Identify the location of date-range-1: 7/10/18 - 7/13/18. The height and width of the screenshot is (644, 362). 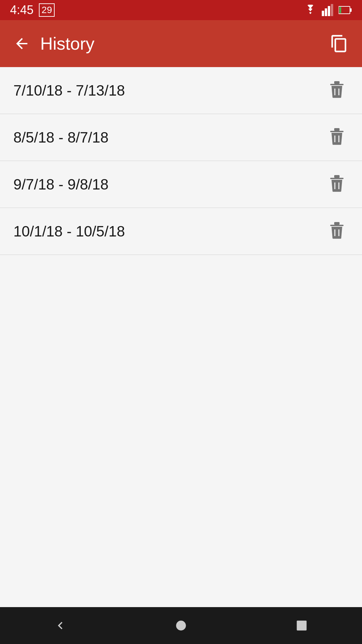
(69, 91).